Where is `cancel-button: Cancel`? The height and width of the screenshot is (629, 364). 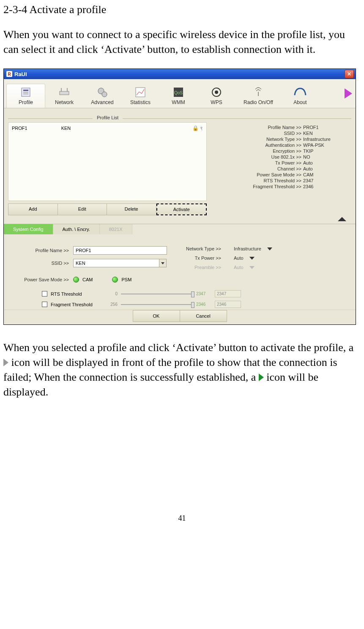 cancel-button: Cancel is located at coordinates (204, 316).